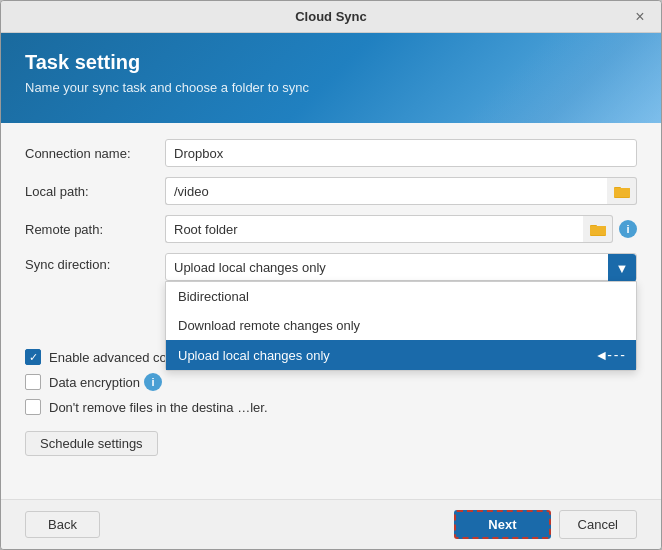 This screenshot has width=662, height=550. What do you see at coordinates (62, 524) in the screenshot?
I see `back-button: Back` at bounding box center [62, 524].